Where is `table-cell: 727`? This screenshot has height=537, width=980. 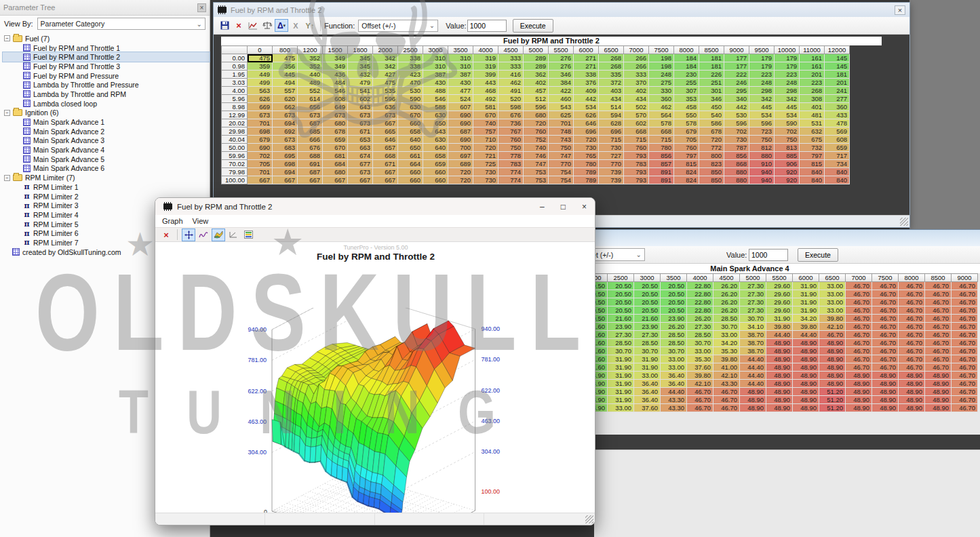
table-cell: 727 is located at coordinates (612, 156).